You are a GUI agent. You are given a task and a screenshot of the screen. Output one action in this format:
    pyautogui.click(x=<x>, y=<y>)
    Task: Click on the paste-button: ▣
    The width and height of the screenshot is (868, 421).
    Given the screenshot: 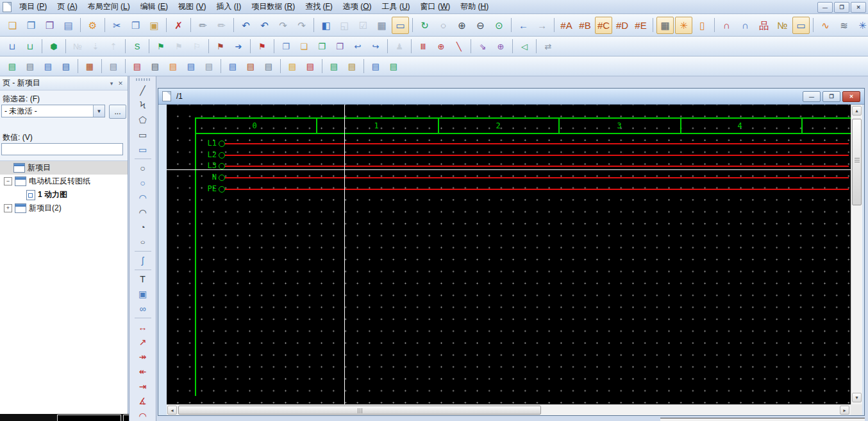 What is the action you would take?
    pyautogui.click(x=154, y=26)
    